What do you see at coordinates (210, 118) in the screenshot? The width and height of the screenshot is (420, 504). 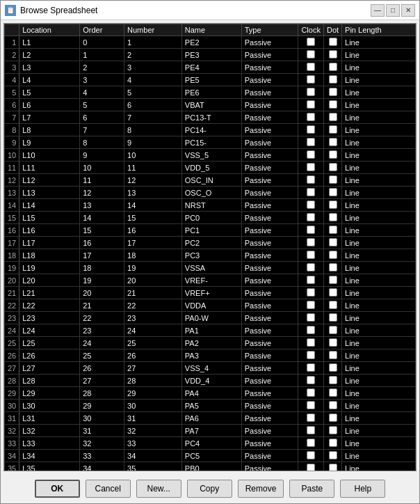 I see `table-row: 7L767PC13-TPassiveLine` at bounding box center [210, 118].